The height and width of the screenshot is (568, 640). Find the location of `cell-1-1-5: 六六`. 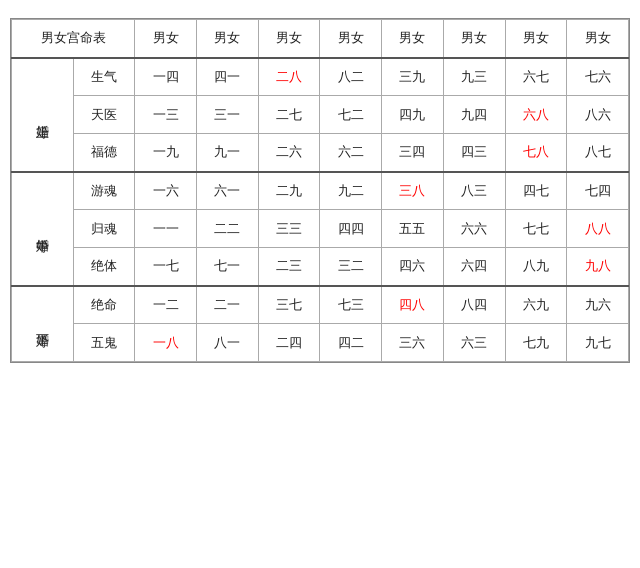

cell-1-1-5: 六六 is located at coordinates (474, 229).